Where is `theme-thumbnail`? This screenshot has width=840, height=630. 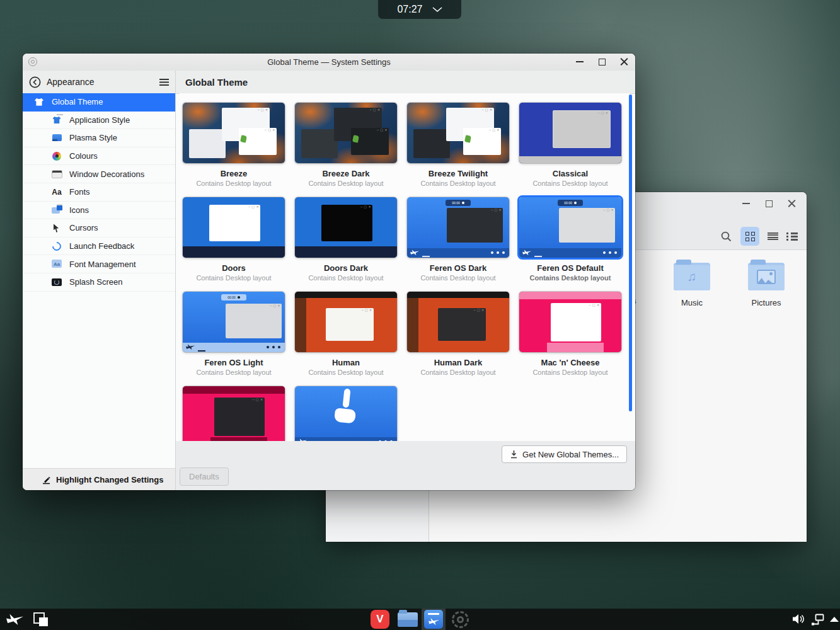 theme-thumbnail is located at coordinates (346, 413).